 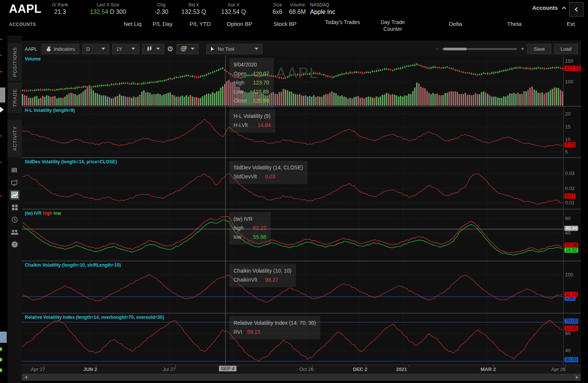 I want to click on panel-chaikin-volatility: Chaikin Volatility (length=10, shiftLeng…, so click(x=292, y=287).